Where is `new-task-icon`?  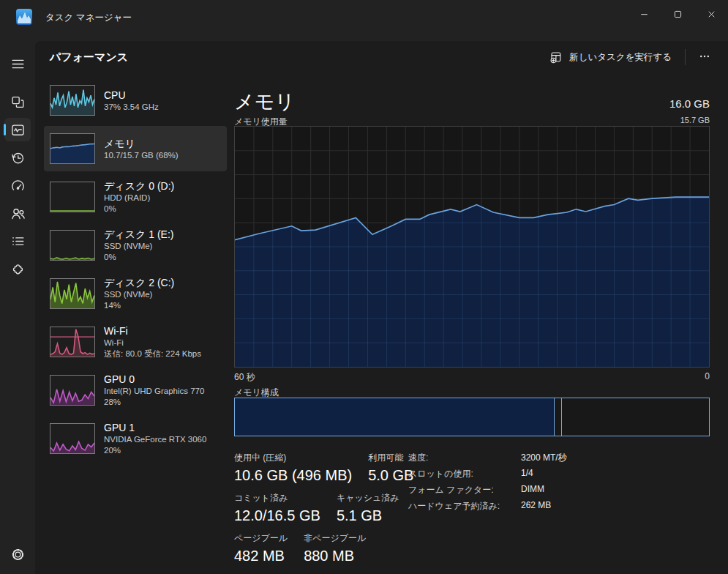
new-task-icon is located at coordinates (556, 57).